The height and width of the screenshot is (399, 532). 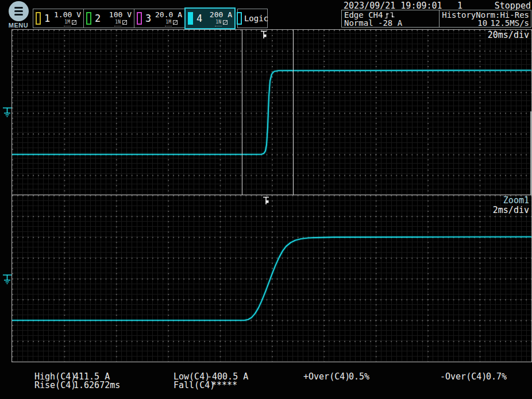 What do you see at coordinates (510, 23) in the screenshot?
I see `sample-rate: 12.5MS/s` at bounding box center [510, 23].